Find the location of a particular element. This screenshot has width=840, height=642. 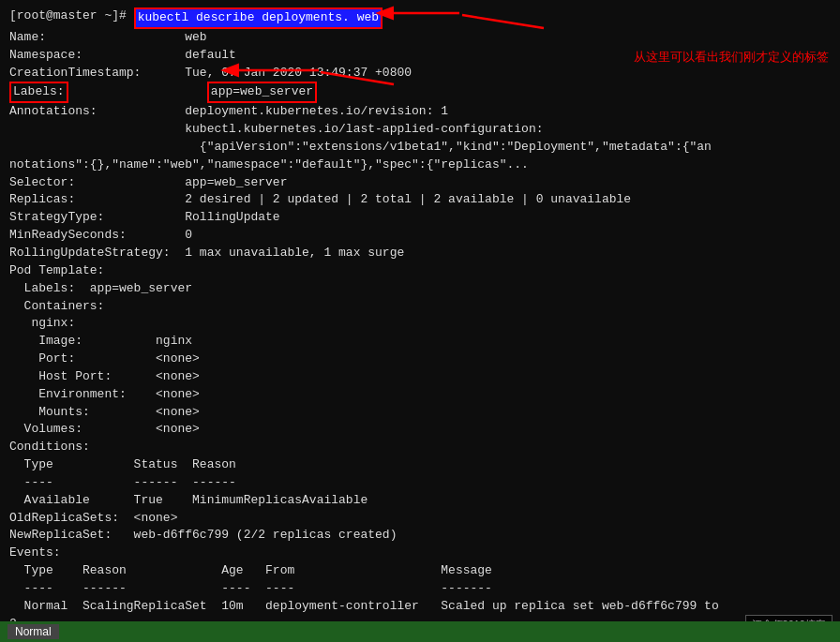

terminal-line-13: MinReadySeconds: 0 is located at coordinates (420, 236).